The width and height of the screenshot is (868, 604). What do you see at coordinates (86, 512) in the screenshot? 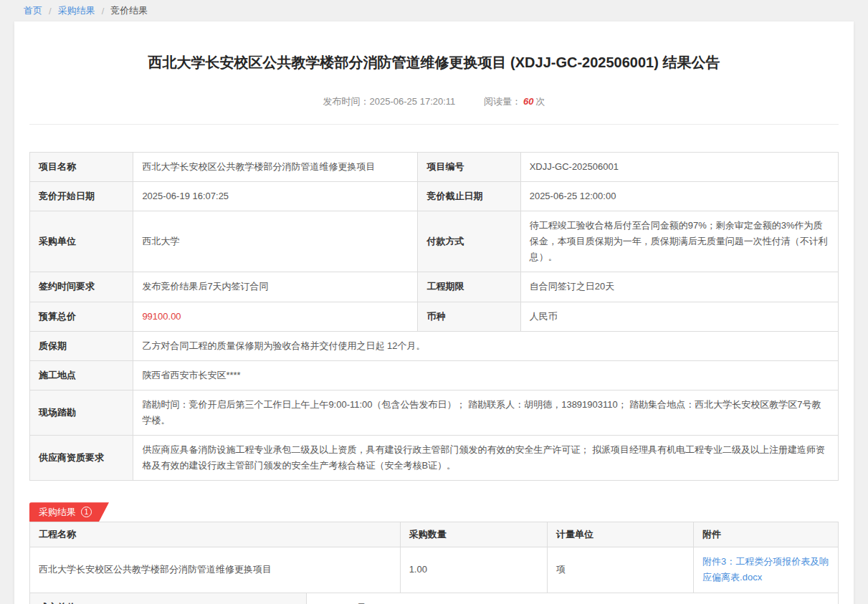
I see `badge-number: 1` at bounding box center [86, 512].